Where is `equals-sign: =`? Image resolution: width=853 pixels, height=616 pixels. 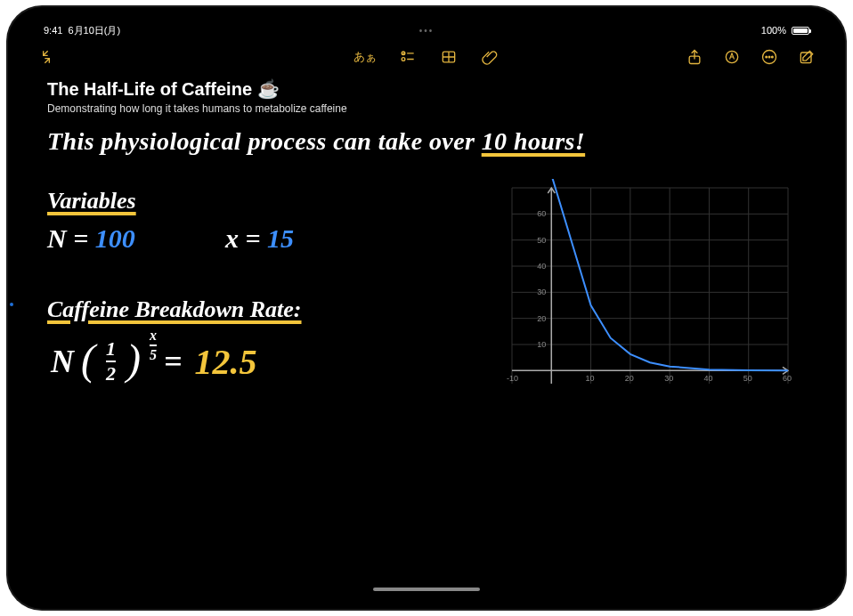 equals-sign: = is located at coordinates (173, 361).